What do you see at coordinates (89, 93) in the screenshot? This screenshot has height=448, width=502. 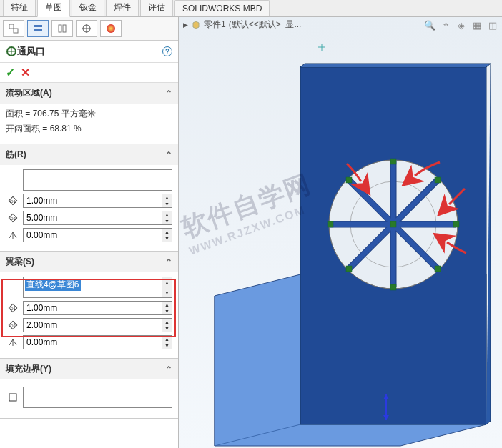 I see `section-flow-header: 流动区域(A) ⌃` at bounding box center [89, 93].